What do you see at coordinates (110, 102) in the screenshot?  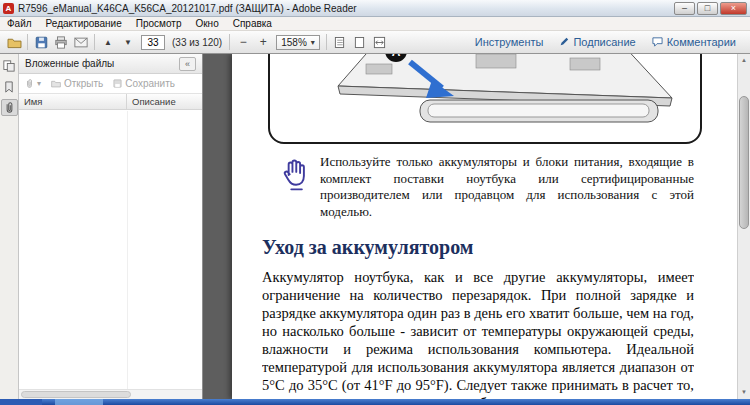 I see `attachments-column-headers: Имя Описание` at bounding box center [110, 102].